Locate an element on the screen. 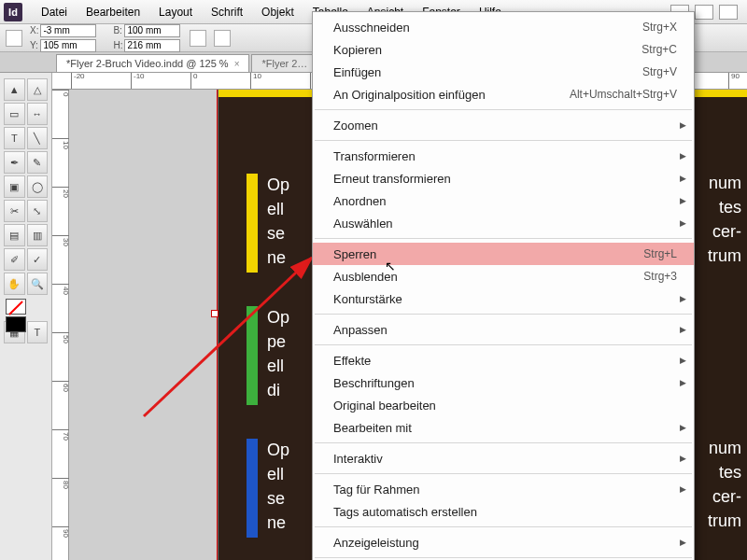 This screenshot has width=747, height=560. ctx-label: Kopieren is located at coordinates (358, 50).